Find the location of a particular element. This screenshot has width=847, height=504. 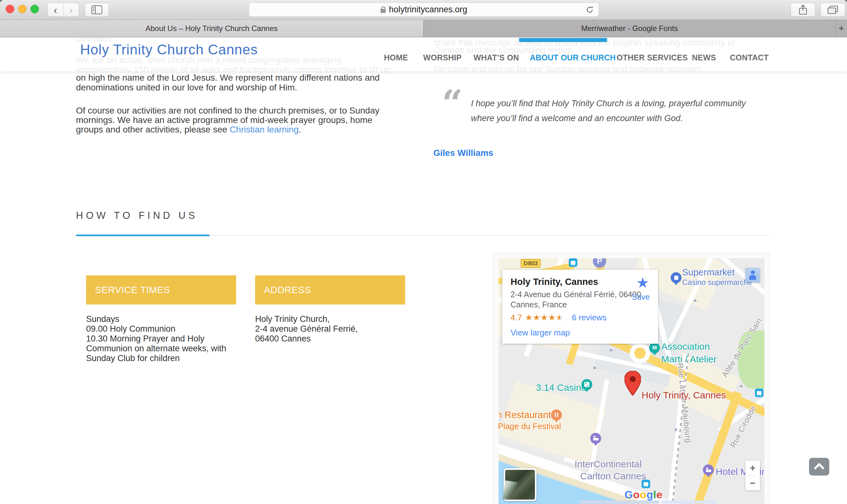

poi-label-association: Association is located at coordinates (685, 346).